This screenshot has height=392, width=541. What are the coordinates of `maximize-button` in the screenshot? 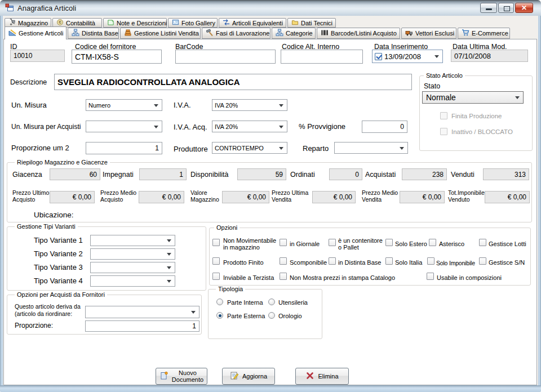 It's located at (506, 8).